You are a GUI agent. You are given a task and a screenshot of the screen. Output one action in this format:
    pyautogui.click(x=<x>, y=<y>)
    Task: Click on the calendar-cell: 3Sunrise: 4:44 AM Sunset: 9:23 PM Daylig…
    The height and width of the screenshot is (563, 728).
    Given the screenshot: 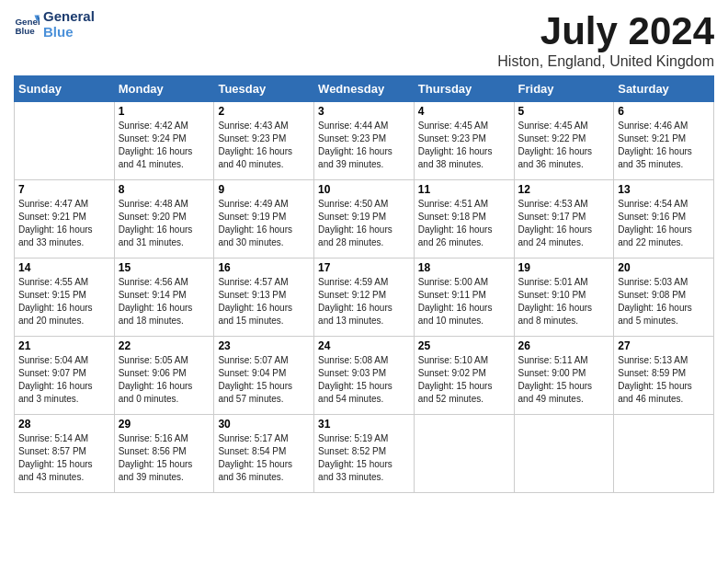 What is the action you would take?
    pyautogui.click(x=364, y=142)
    